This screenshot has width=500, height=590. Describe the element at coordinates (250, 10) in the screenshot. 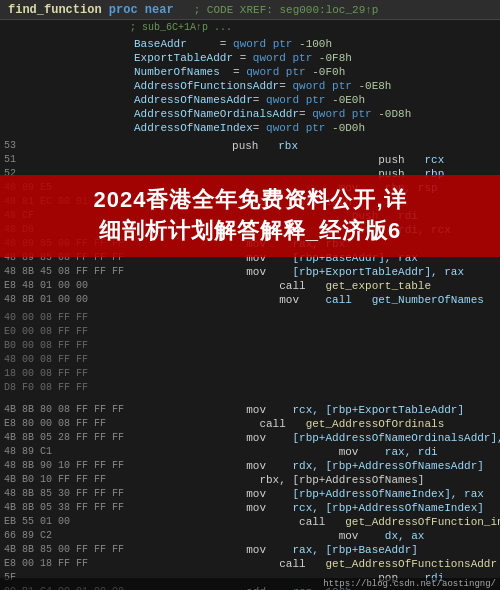

I see `top-bar: find_function proc near ; CODE XREF: seg…` at that location.